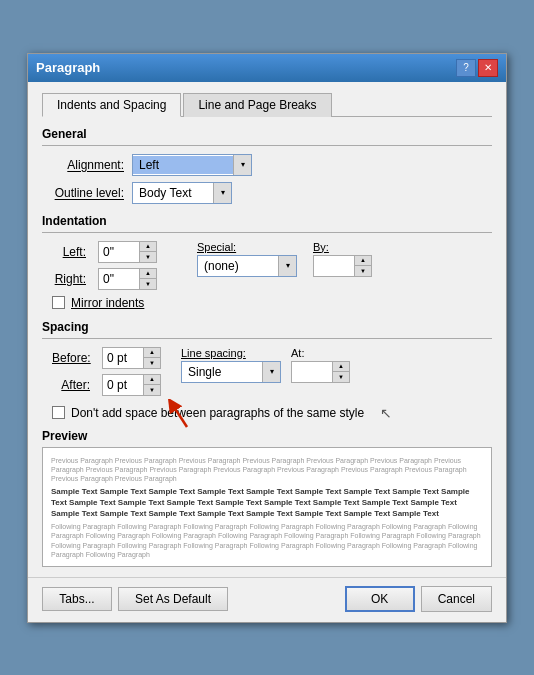  I want to click on outline-level-dropdown: Body Text ▾, so click(182, 193).